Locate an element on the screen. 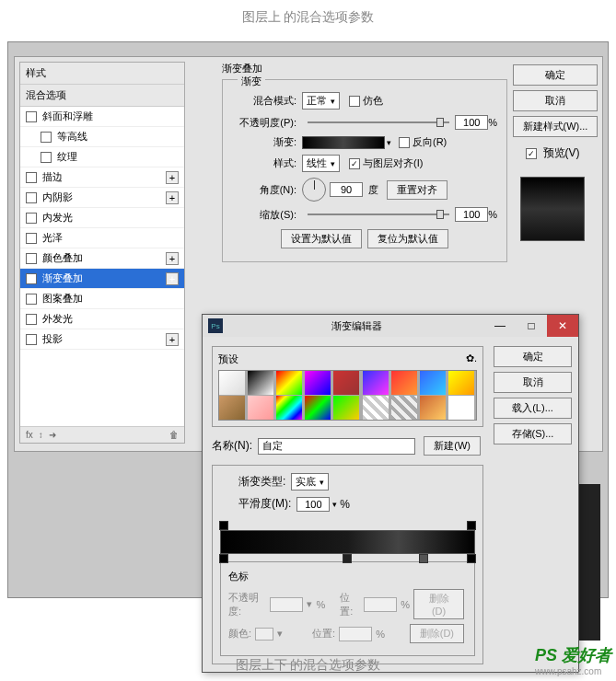  reset-align-button: 重置对齐 is located at coordinates (417, 190).